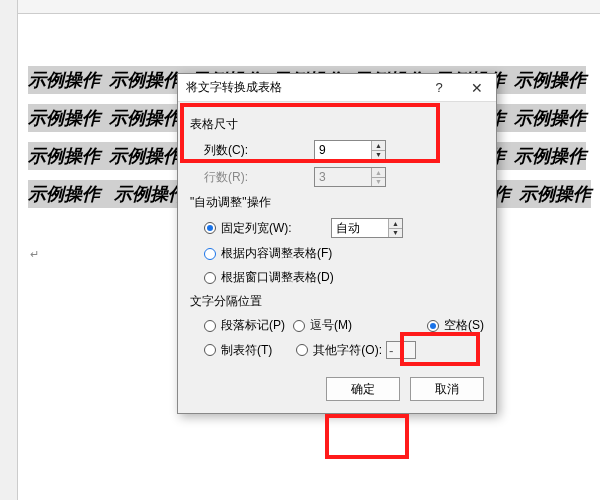 The width and height of the screenshot is (600, 500). What do you see at coordinates (337, 302) in the screenshot?
I see `separator-group-label: 文字分隔位置` at bounding box center [337, 302].